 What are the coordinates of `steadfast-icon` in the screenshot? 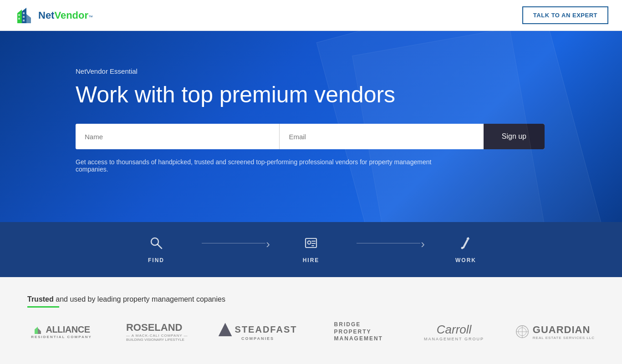 It's located at (225, 329).